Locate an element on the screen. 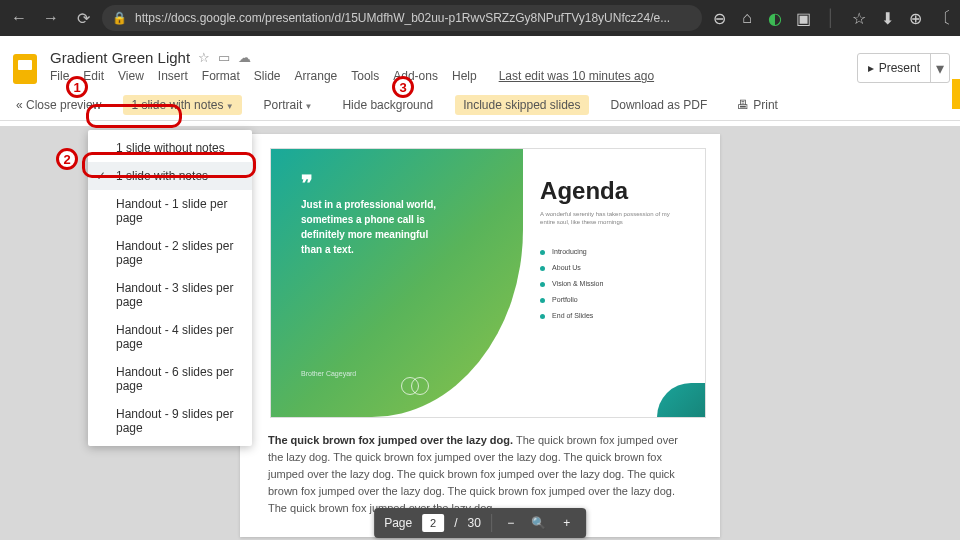 Image resolution: width=960 pixels, height=540 pixels. cloud-icon: ☁ is located at coordinates (244, 58).